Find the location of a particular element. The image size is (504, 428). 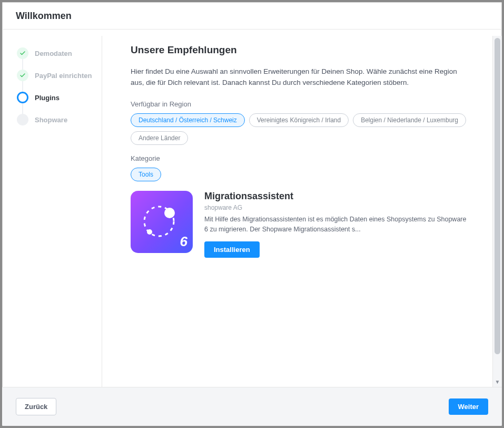

category-pill-tools: Tools is located at coordinates (146, 174).